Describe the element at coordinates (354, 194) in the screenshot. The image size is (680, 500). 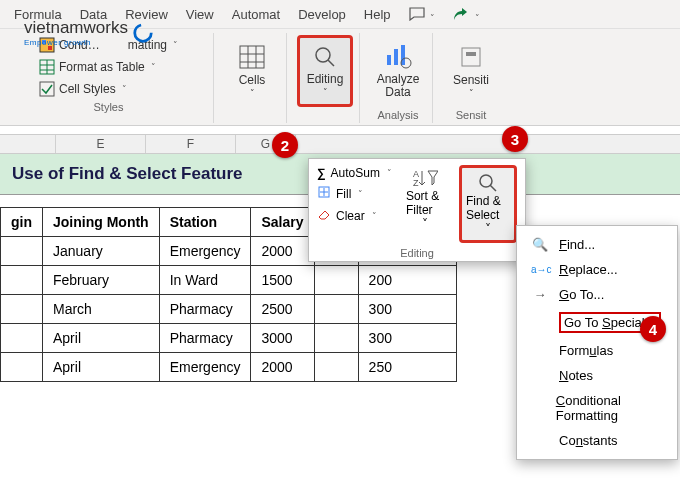
I see `fill-button: Fill ˅` at that location.